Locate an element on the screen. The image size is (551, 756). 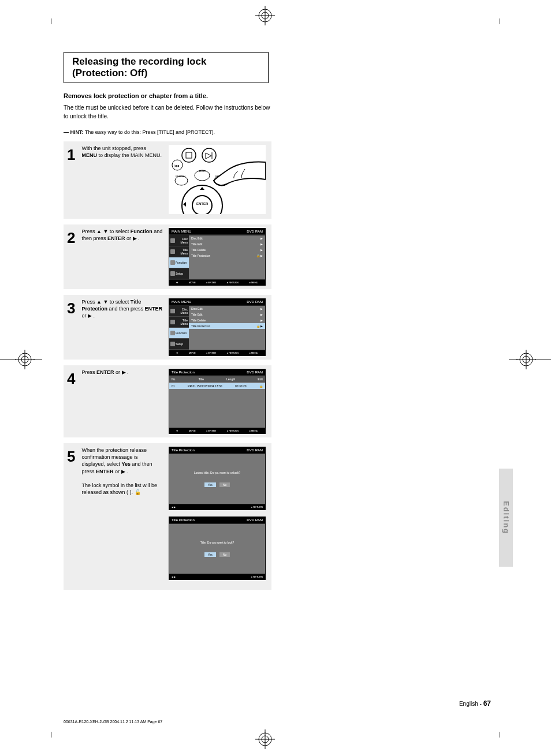
step-5: 5 When the protection release confirmati… is located at coordinates (167, 517).